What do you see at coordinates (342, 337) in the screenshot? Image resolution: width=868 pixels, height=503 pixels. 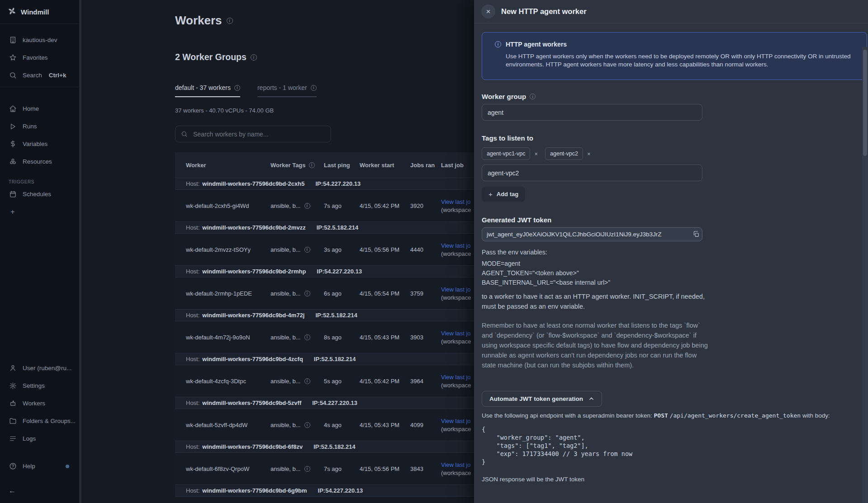 I see `last-ping: 8s ago` at bounding box center [342, 337].